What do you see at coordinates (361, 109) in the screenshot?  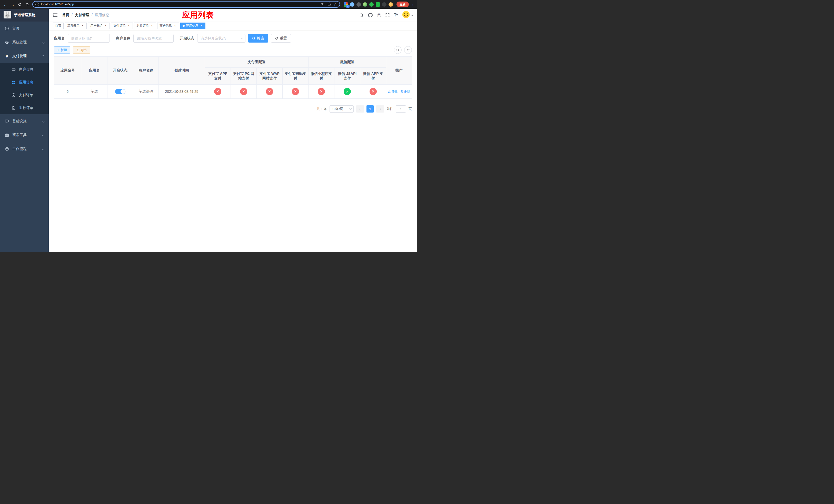 I see `chevron-left-icon` at bounding box center [361, 109].